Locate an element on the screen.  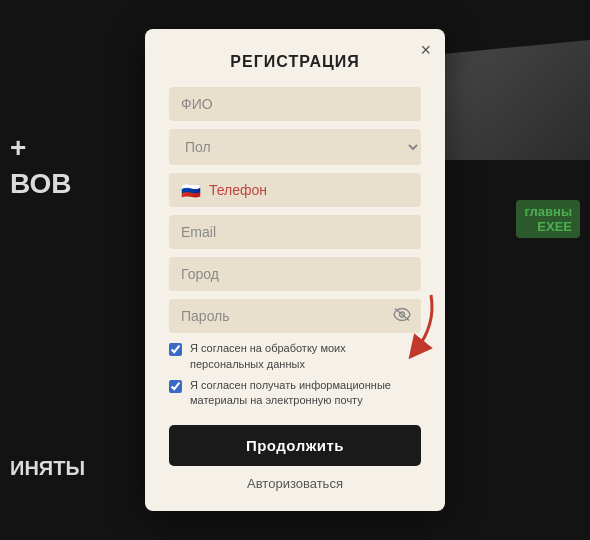
phone-input is located at coordinates (309, 190).